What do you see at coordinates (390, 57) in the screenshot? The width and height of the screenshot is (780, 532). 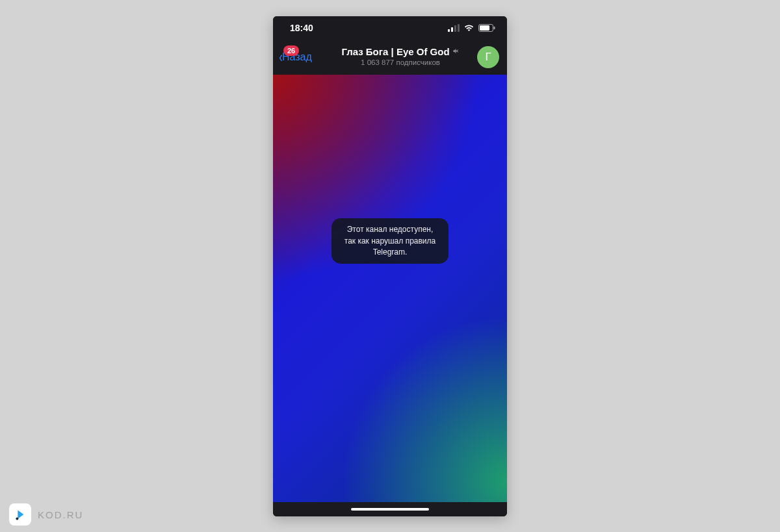 I see `nav-bar: ‹ Назад 26 Глаз Бога | Eye Of God 1 063 …` at bounding box center [390, 57].